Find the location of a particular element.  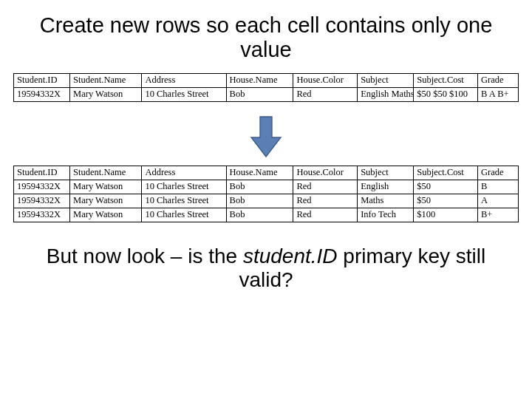

cell-cost: $50 $50 $100 is located at coordinates (446, 95).